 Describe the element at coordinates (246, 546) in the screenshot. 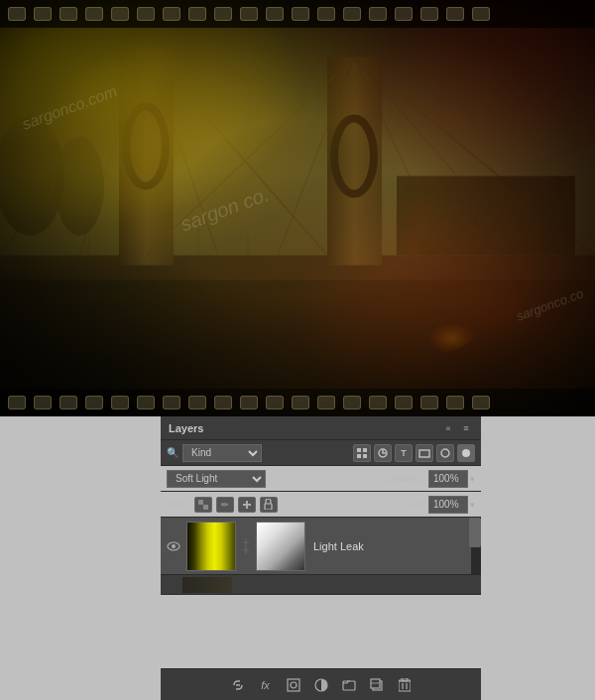

I see `layer-link-icon` at that location.